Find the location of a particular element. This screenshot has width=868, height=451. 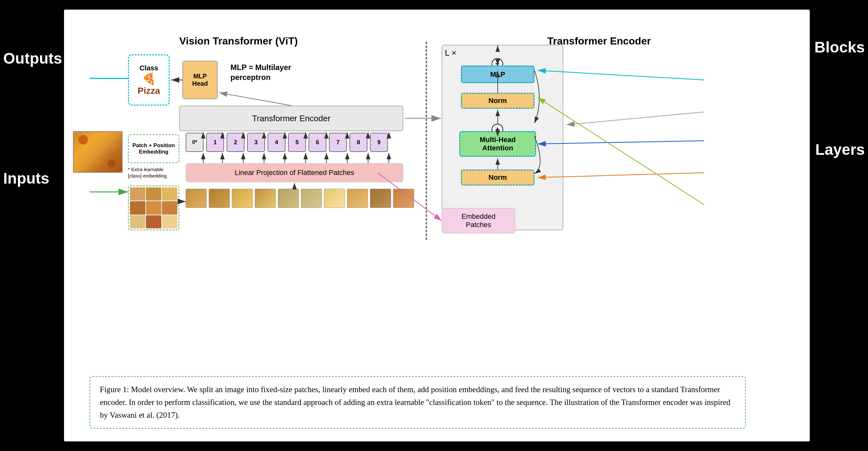

linear-projection-box: Linear Projection of Flattened Patches is located at coordinates (294, 172).